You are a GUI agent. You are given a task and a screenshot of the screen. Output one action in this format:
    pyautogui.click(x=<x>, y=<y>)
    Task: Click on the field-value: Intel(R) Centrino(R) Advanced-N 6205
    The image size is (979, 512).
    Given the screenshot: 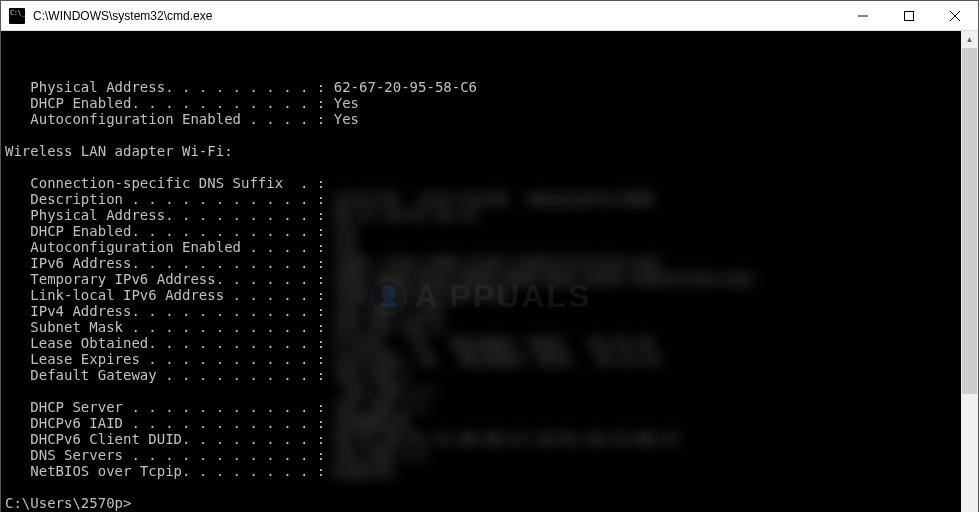 What is the action you would take?
    pyautogui.click(x=490, y=199)
    